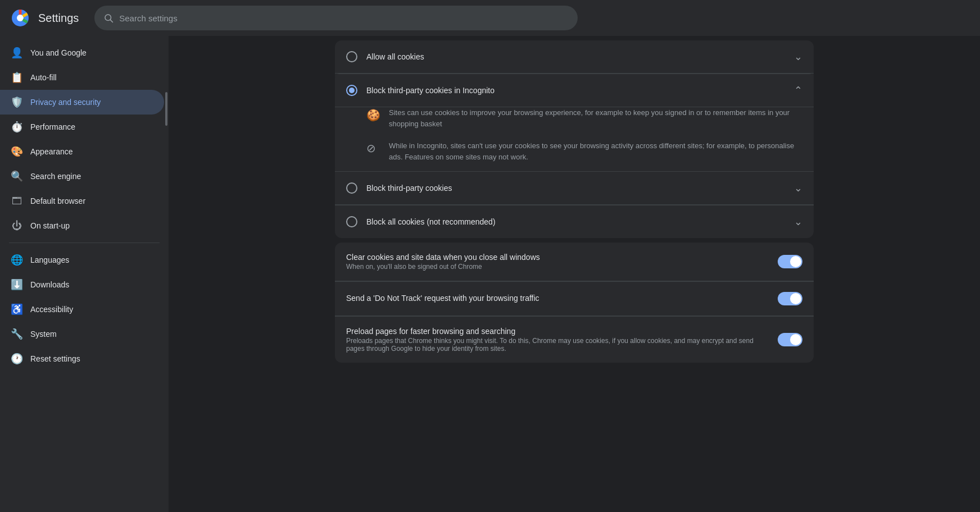 The width and height of the screenshot is (980, 512). Describe the element at coordinates (790, 299) in the screenshot. I see `do-not-track-toggle` at that location.